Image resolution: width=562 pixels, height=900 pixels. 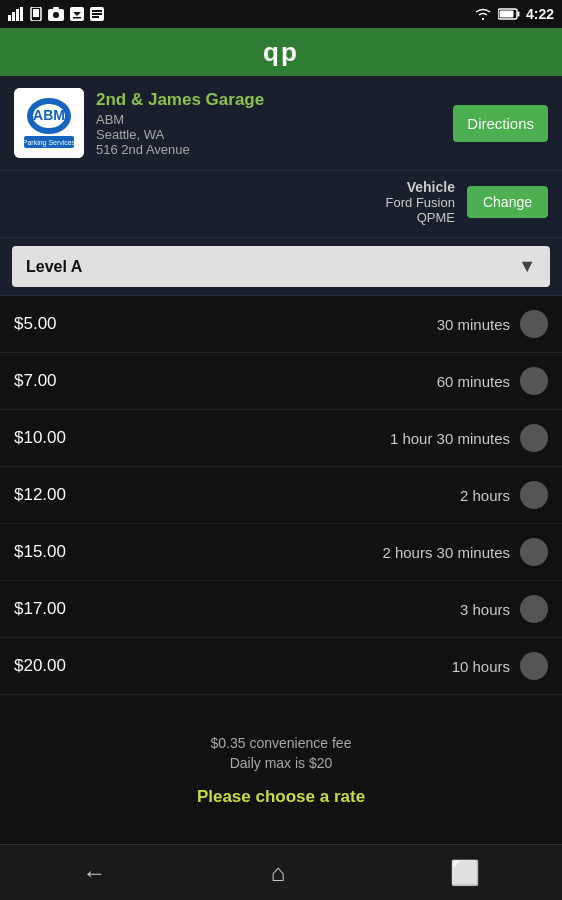 What do you see at coordinates (500, 666) in the screenshot?
I see `rate-right: 10 hours` at bounding box center [500, 666].